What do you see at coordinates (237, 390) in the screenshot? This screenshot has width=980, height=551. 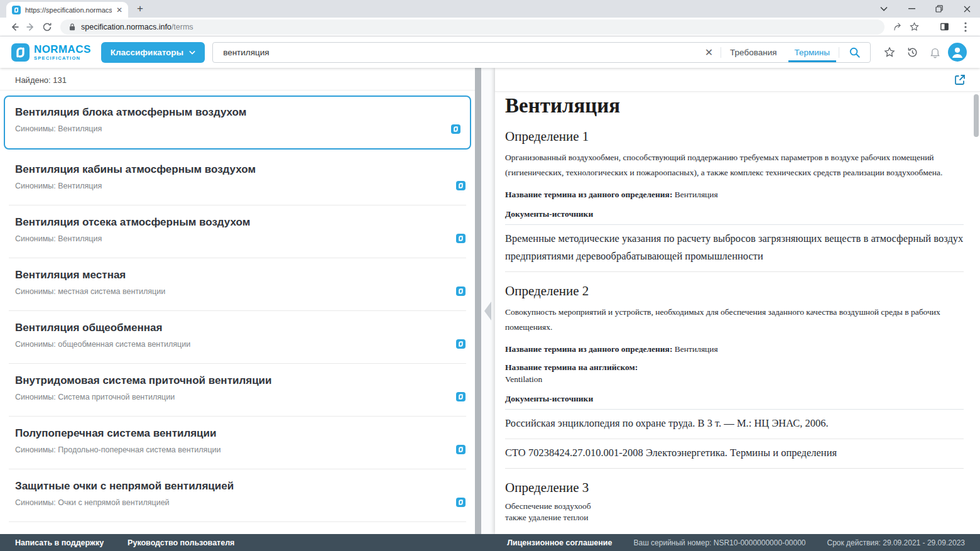 I see `list-item: Внутридомовая система приточной вентиляц…` at bounding box center [237, 390].